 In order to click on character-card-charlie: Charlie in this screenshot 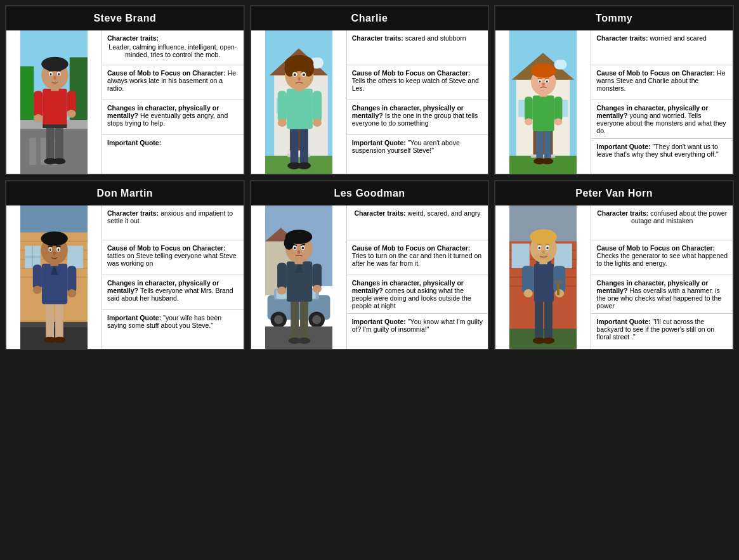, I will do `click(370, 90)`.